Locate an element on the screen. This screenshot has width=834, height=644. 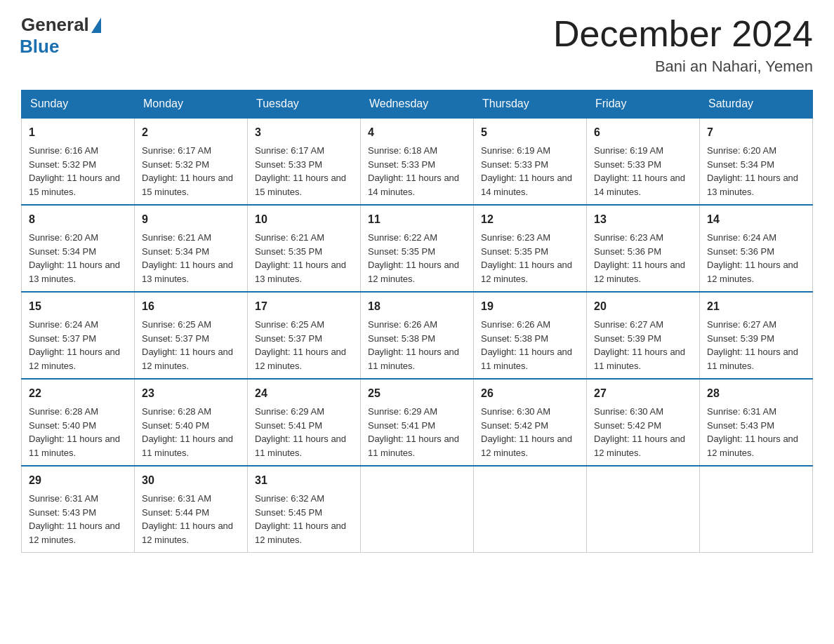
day-number: 26 is located at coordinates (530, 394).